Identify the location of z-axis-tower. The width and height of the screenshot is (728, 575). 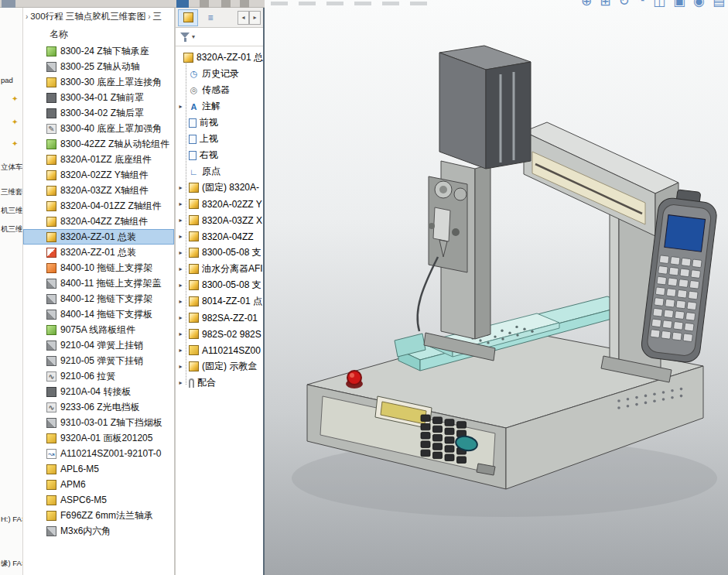
(485, 107).